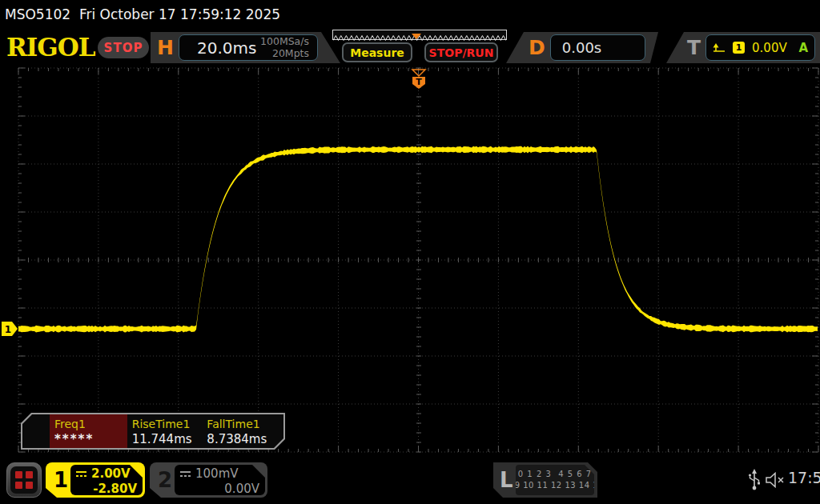 The image size is (820, 504). I want to click on sample-rate: 100MSa/s, so click(285, 42).